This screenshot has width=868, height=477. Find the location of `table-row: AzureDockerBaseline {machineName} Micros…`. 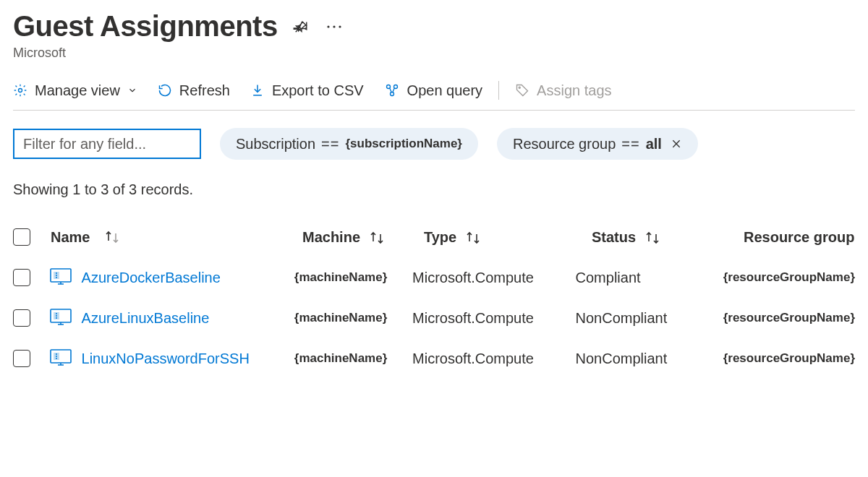

table-row: AzureDockerBaseline {machineName} Micros… is located at coordinates (434, 278).